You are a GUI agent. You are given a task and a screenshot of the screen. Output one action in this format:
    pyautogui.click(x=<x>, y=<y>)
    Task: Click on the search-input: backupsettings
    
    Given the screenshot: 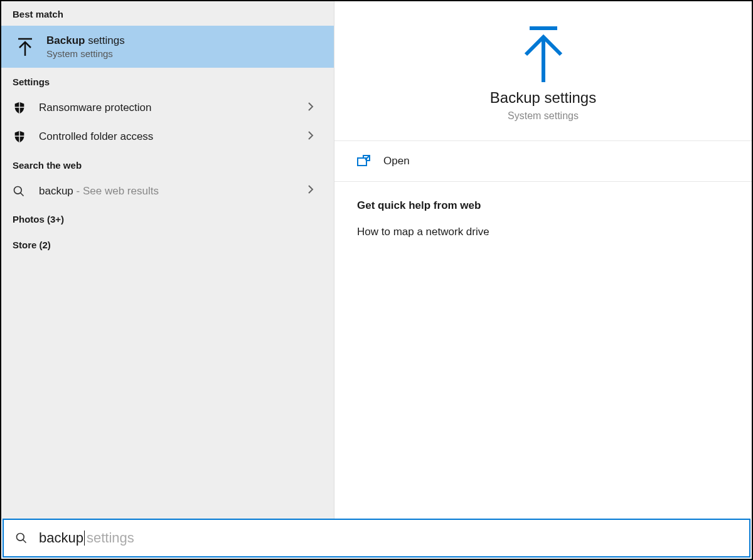 What is the action you would take?
    pyautogui.click(x=376, y=538)
    